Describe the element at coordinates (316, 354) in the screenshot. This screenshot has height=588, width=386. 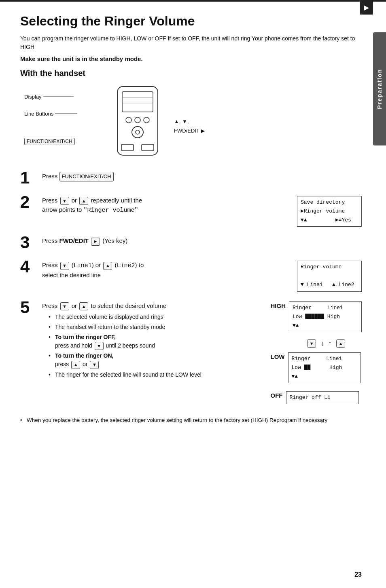
I see `step-5-displays: HIGH Ringer Line1 Low ██████ High ▼▲ ▼ ↓…` at that location.